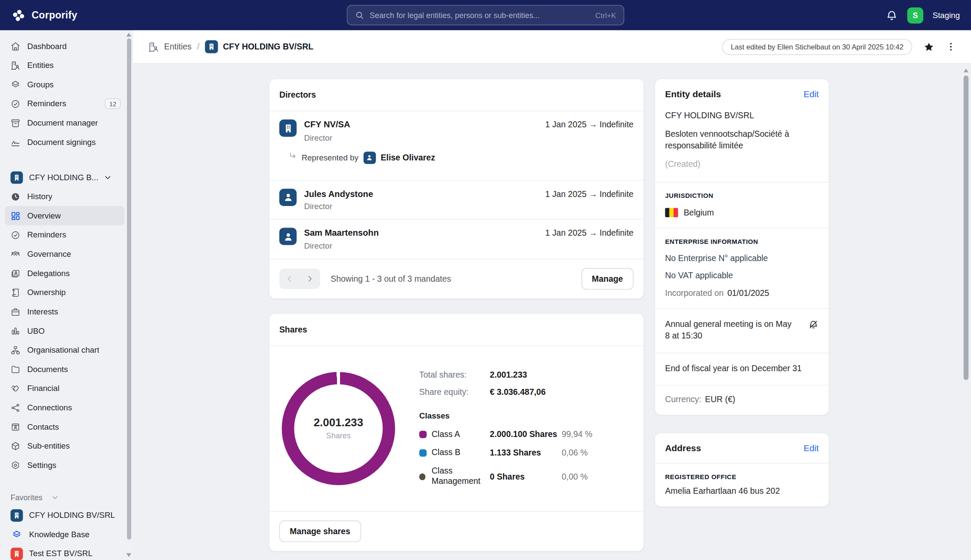 This screenshot has height=560, width=971. Describe the element at coordinates (289, 279) in the screenshot. I see `previous-page-button` at that location.